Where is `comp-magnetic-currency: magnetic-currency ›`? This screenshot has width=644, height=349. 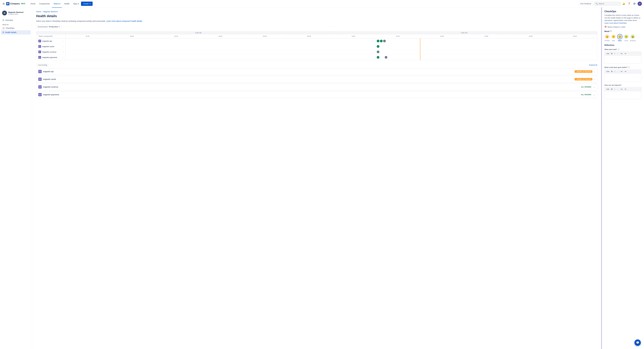 comp-magnetic-currency: magnetic-currency › is located at coordinates (51, 52).